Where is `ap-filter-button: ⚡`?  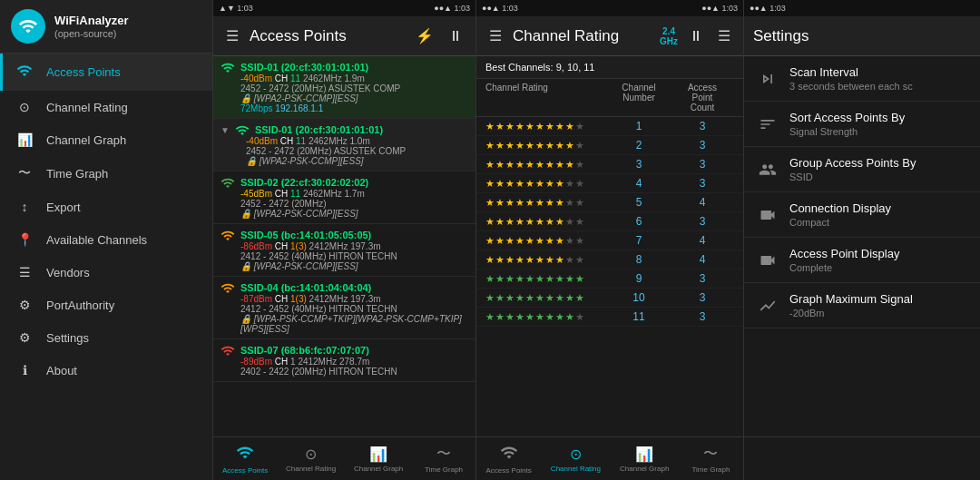
ap-filter-button: ⚡ is located at coordinates (425, 36).